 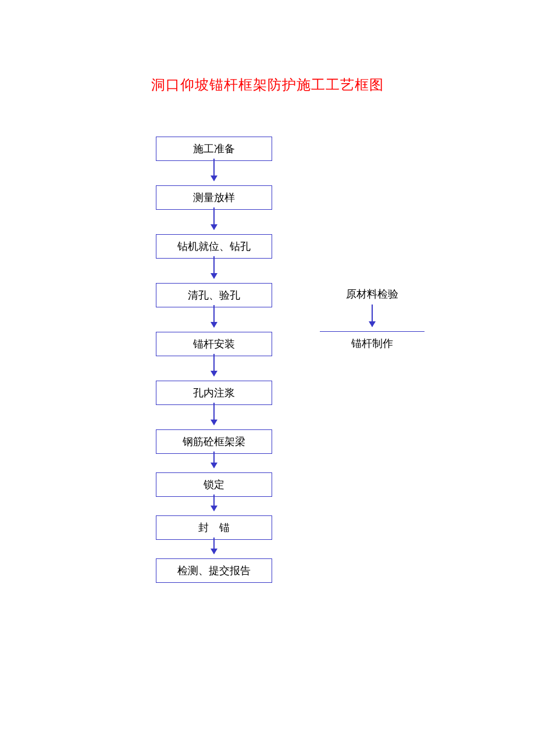 What do you see at coordinates (214, 528) in the screenshot?
I see `step-label: 封 锚` at bounding box center [214, 528].